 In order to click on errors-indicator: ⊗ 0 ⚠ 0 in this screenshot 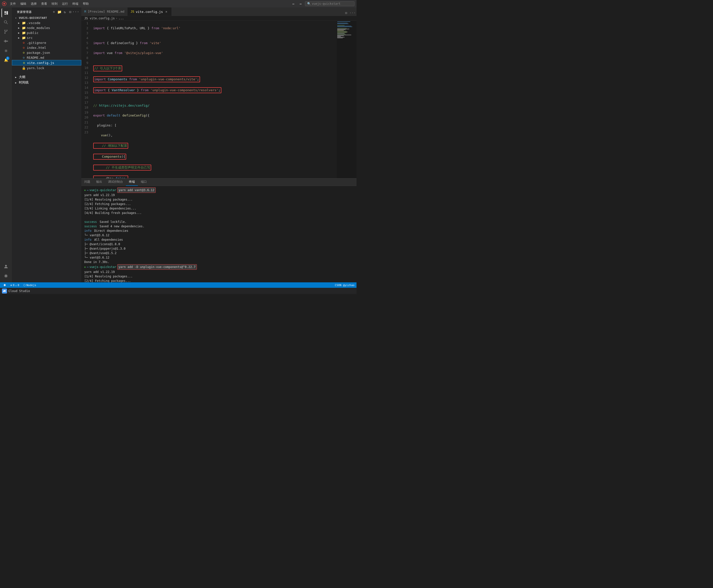, I will do `click(15, 285)`.